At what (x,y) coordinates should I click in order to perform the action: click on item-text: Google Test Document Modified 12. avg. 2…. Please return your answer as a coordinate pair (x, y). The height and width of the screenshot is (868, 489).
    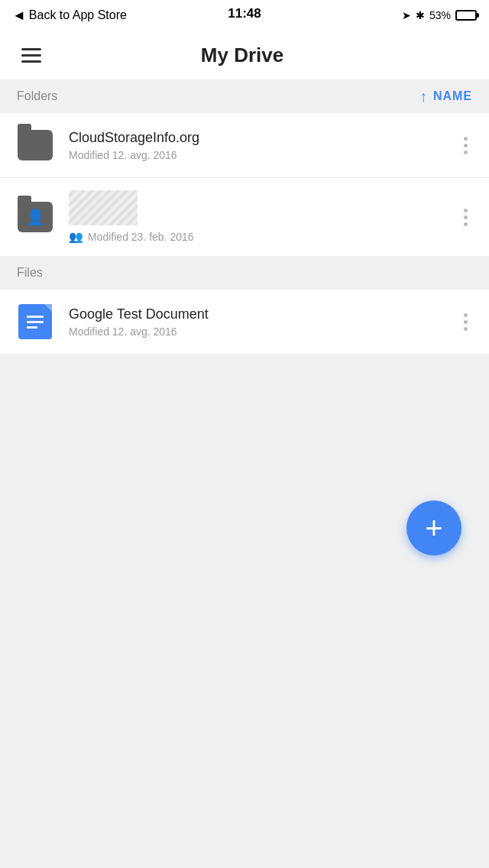
    Looking at the image, I should click on (263, 322).